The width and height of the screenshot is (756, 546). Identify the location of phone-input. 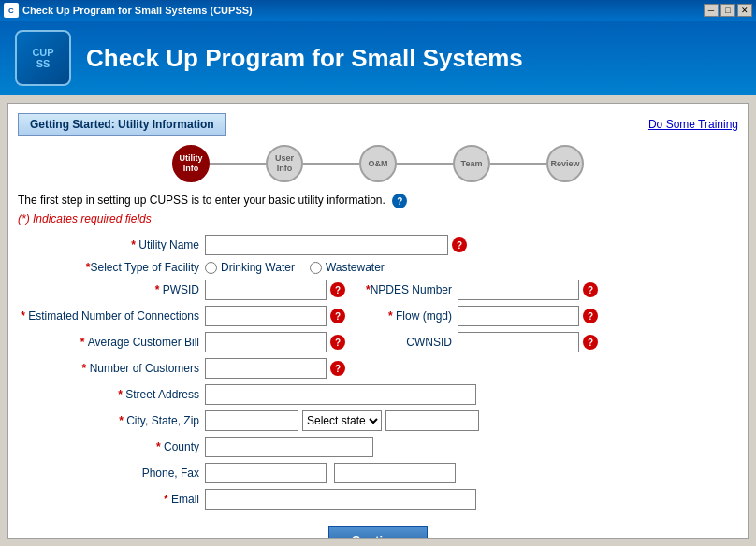
(266, 473).